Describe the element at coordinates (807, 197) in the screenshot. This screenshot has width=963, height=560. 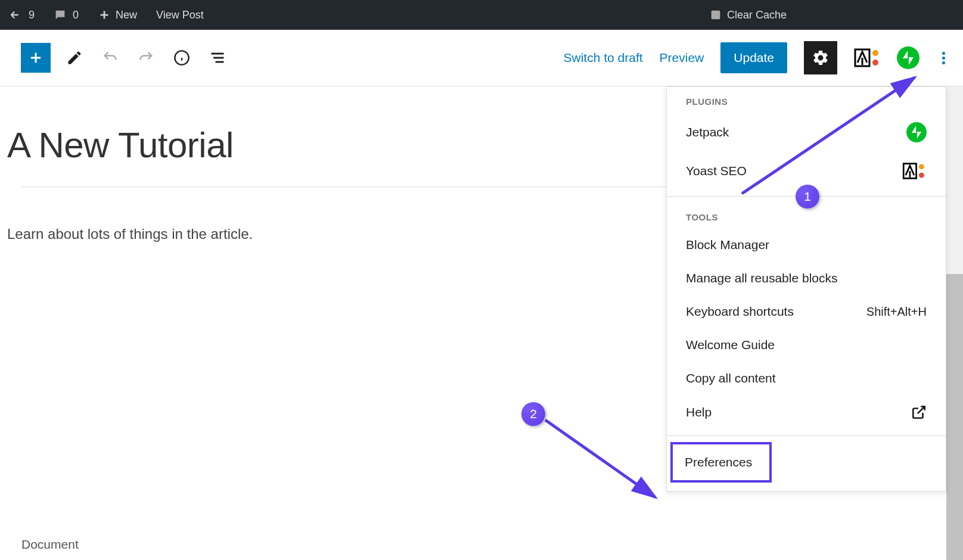
I see `annotation-badge-1: 1` at that location.